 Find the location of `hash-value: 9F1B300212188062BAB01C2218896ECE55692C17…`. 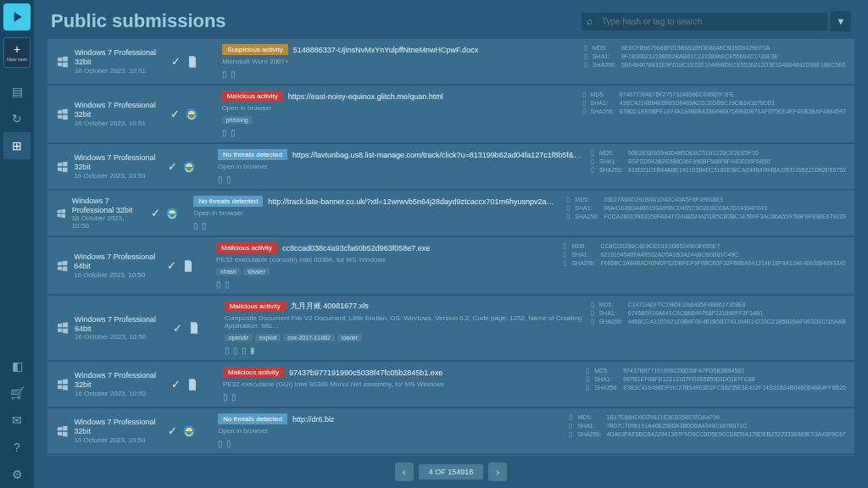

hash-value: 9F1B300212188062BAB01C2218896ECE55692C17… is located at coordinates (734, 57).